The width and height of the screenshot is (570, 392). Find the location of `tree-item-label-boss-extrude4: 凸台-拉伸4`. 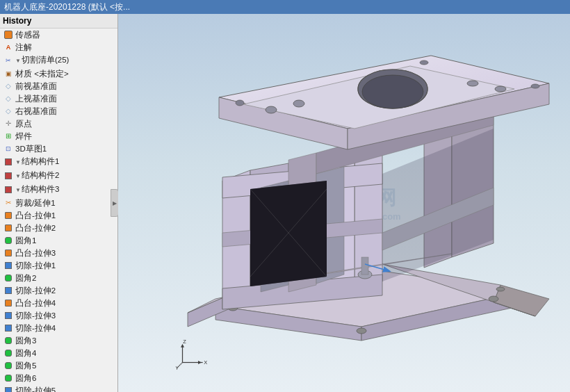

tree-item-label-boss-extrude4: 凸台-拉伸4 is located at coordinates (35, 303).